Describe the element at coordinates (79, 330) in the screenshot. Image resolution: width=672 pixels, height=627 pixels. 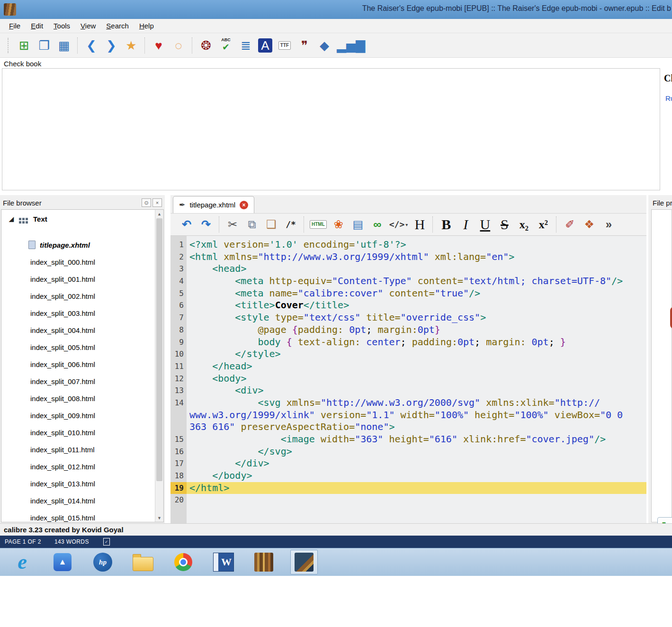
I see `file-item: index_split_004.html` at that location.